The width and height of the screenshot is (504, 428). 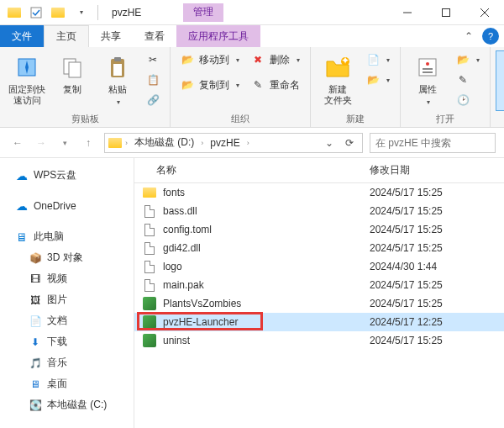 What do you see at coordinates (187, 85) in the screenshot?
I see `copy-to-icon: 📂` at bounding box center [187, 85].